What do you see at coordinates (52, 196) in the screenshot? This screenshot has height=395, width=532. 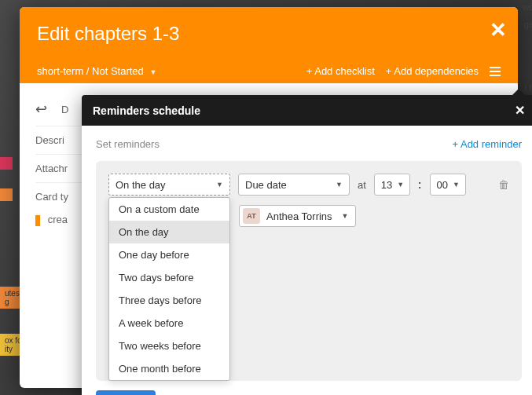 I see `card-type-label: Card ty` at bounding box center [52, 196].